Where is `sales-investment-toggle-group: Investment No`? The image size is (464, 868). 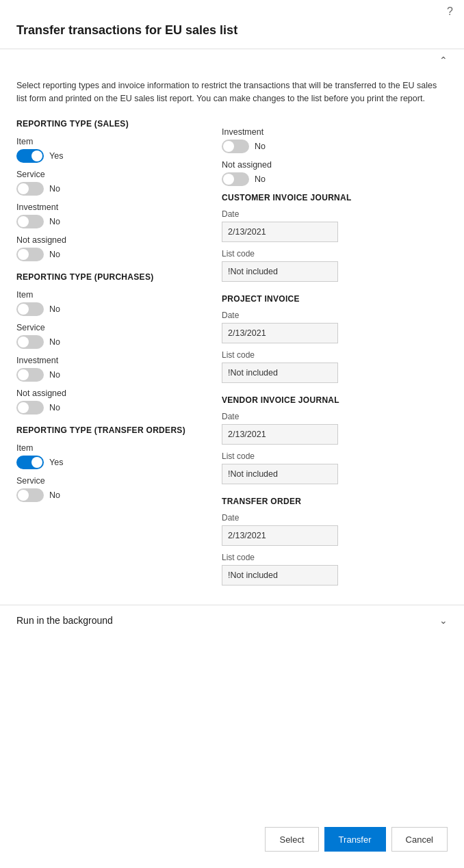 sales-investment-toggle-group: Investment No is located at coordinates (109, 215).